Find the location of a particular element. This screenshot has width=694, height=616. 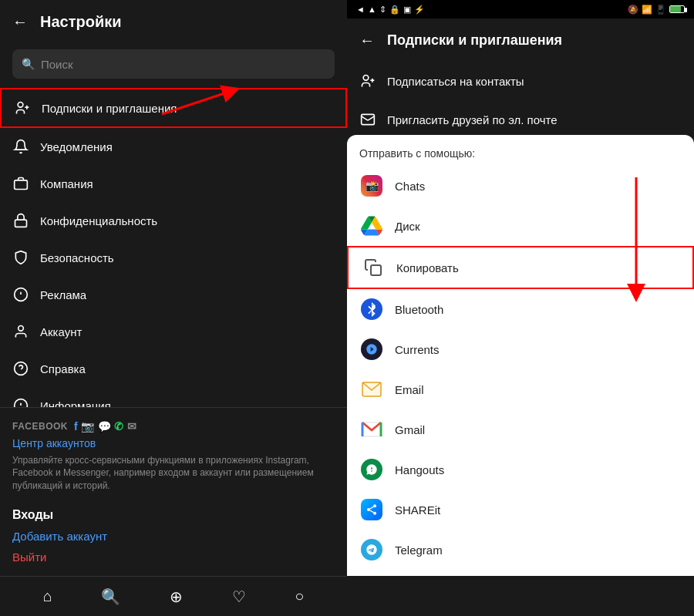

share-gmail-label: Gmail is located at coordinates (410, 430).